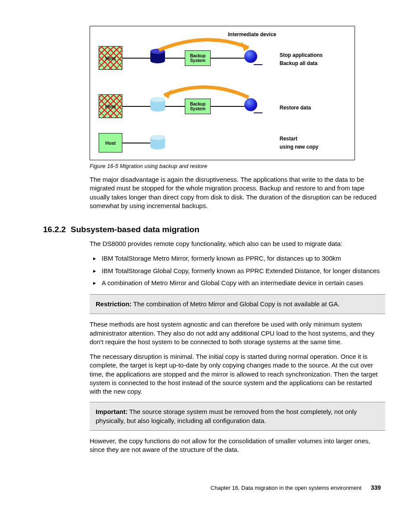 Image resolution: width=411 pixels, height=532 pixels. What do you see at coordinates (299, 143) in the screenshot?
I see `row3-side-text: Restart using new copy` at bounding box center [299, 143].